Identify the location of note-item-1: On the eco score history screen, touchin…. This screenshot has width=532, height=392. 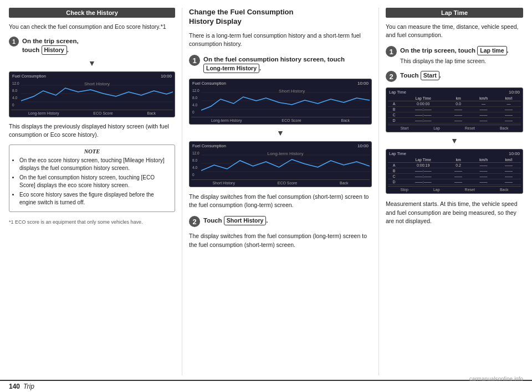
(95, 164).